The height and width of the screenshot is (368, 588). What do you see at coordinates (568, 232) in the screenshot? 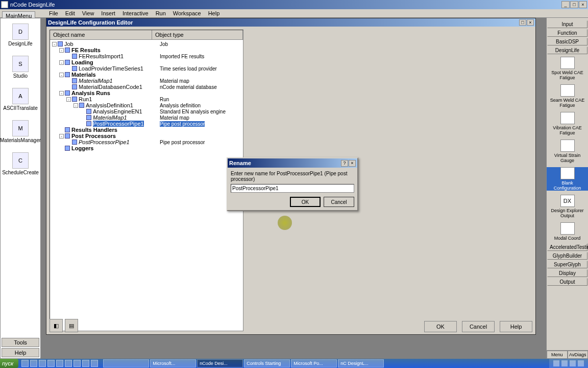
I see `palette-item: Modal Coord` at bounding box center [568, 232].